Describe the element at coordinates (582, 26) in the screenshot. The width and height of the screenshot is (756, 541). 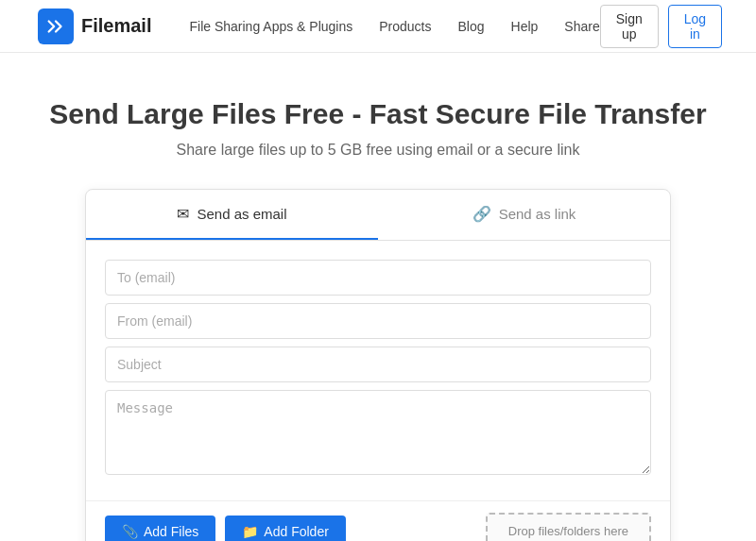
I see `nav-share: Share` at that location.